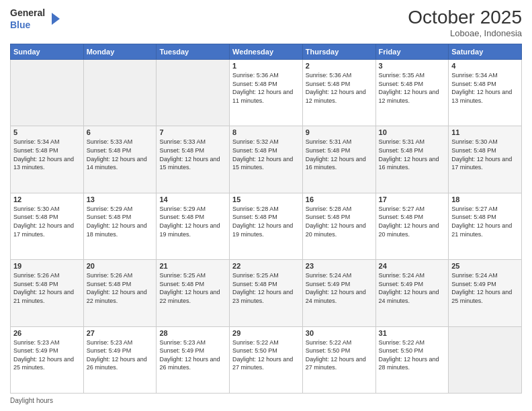  What do you see at coordinates (485, 266) in the screenshot?
I see `day-number: 25` at bounding box center [485, 266].